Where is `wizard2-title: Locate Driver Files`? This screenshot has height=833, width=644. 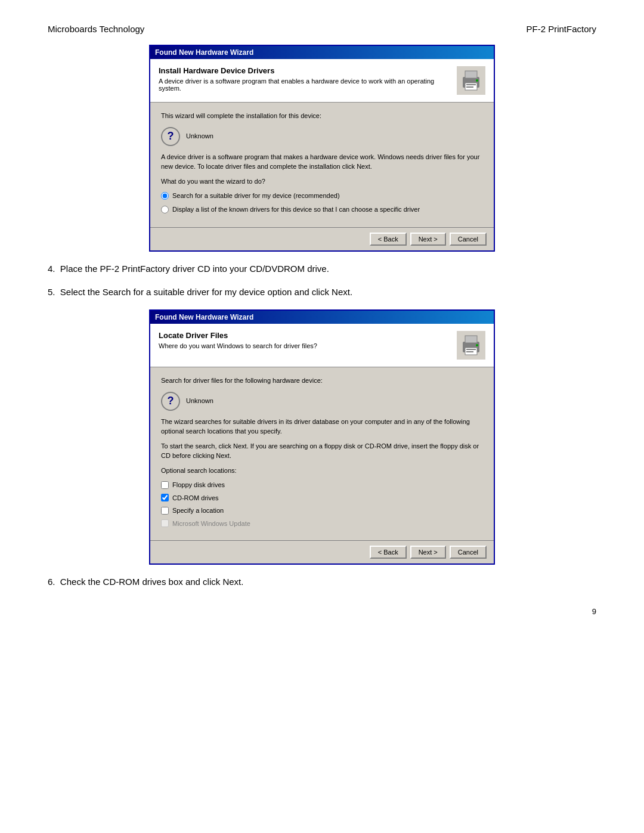 wizard2-title: Locate Driver Files is located at coordinates (238, 335).